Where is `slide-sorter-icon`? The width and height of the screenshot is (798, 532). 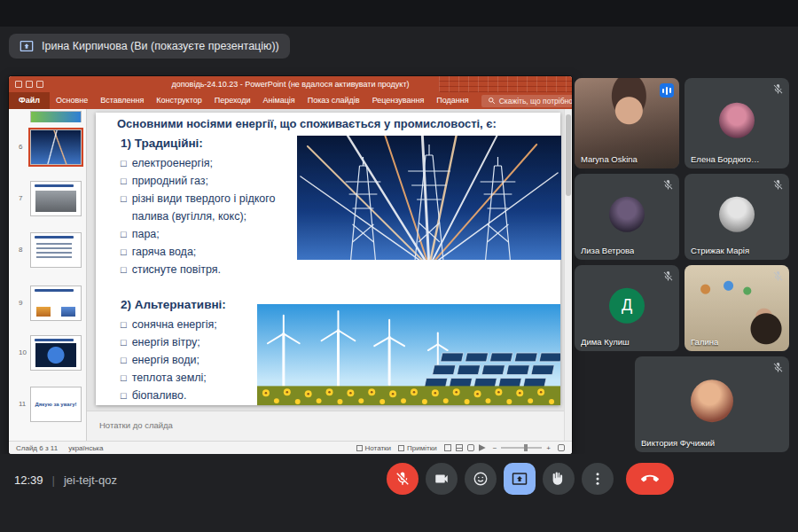
slide-sorter-icon is located at coordinates (459, 448).